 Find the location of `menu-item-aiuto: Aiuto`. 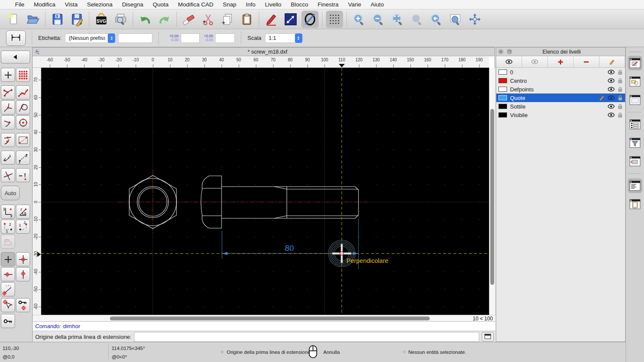

menu-item-aiuto: Aiuto is located at coordinates (377, 4).